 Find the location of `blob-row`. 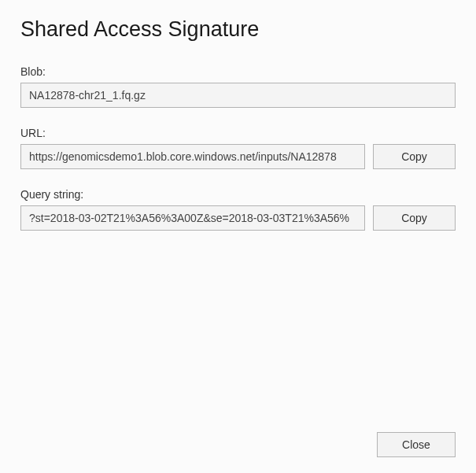

blob-row is located at coordinates (238, 95).